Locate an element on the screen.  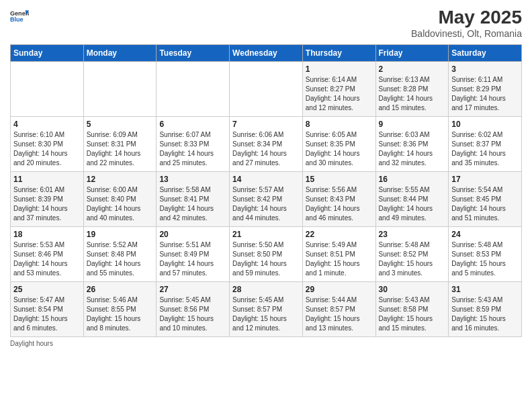
day-number: 7 is located at coordinates (266, 124).